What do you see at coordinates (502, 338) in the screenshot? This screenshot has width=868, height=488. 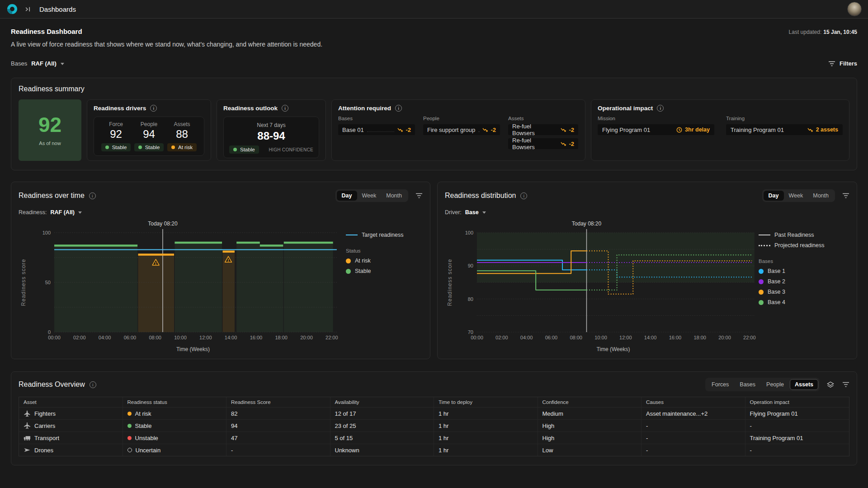 I see `svg-text: 02:00` at bounding box center [502, 338].